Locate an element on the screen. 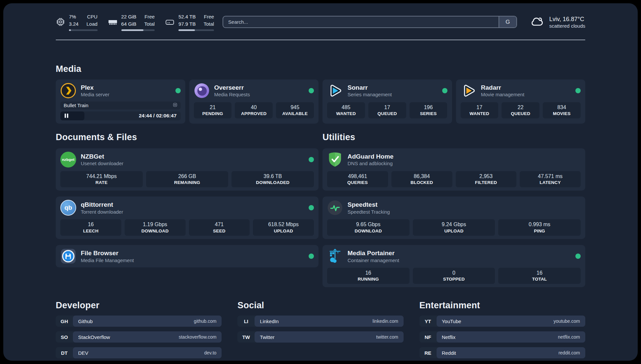 Image resolution: width=641 pixels, height=364 pixels. stat-value: 21 is located at coordinates (213, 107).